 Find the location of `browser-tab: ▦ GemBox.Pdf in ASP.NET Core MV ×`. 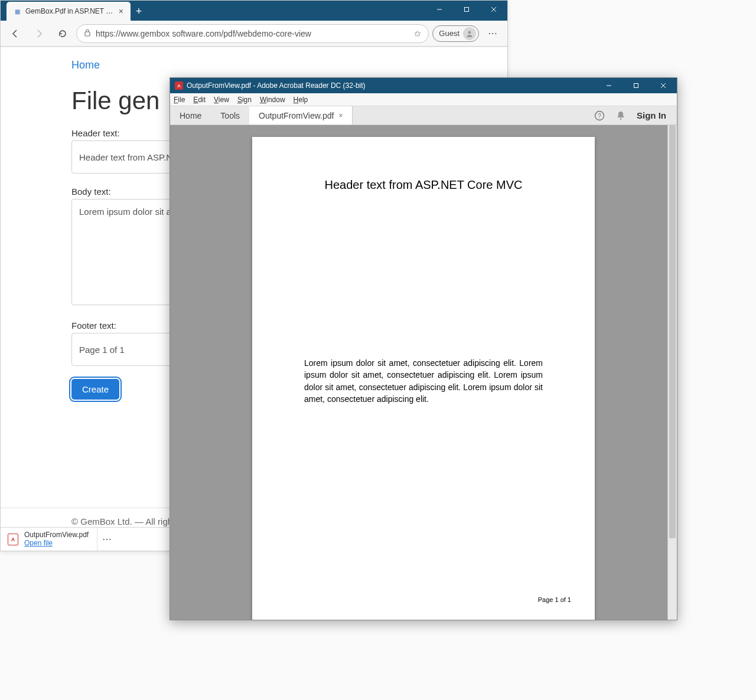

browser-tab: ▦ GemBox.Pdf in ASP.NET Core MV × is located at coordinates (69, 11).